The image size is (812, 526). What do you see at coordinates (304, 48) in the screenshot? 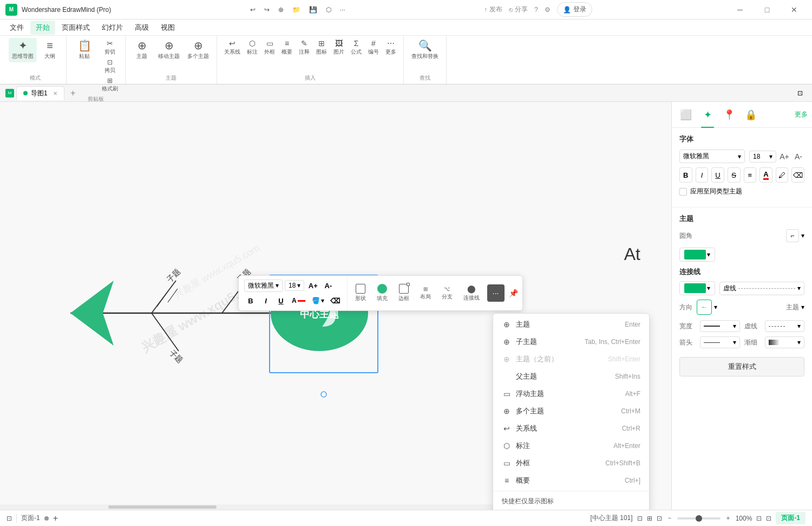
I see `note-btn: ✎ 注释` at bounding box center [304, 48].